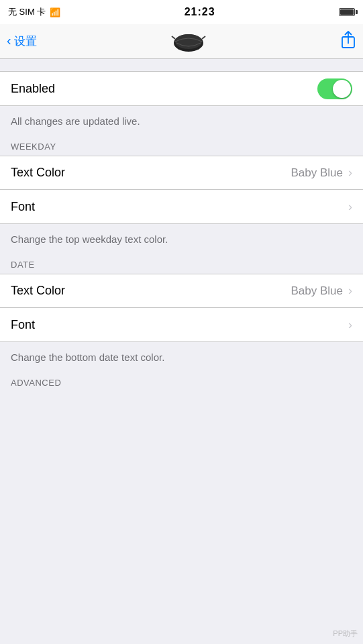 This screenshot has height=644, width=363. Describe the element at coordinates (181, 190) in the screenshot. I see `weekday-group: Text Color Baby Blue › Font ›` at that location.